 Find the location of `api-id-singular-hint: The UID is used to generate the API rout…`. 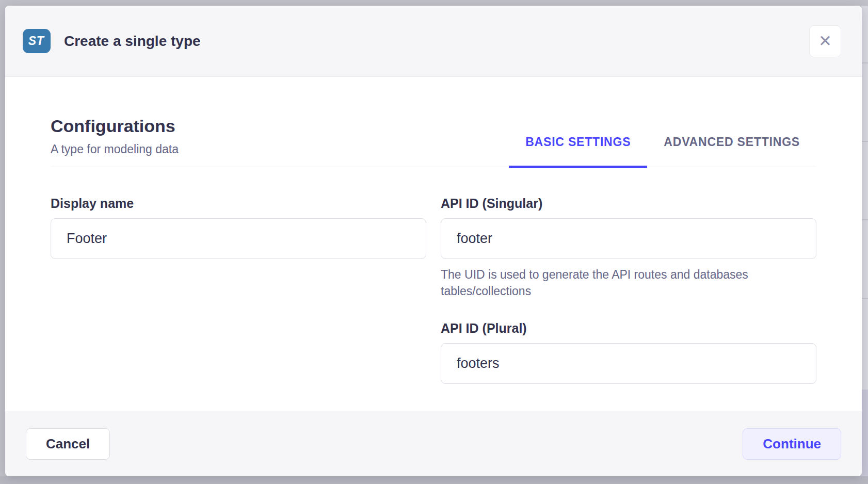

api-id-singular-hint: The UID is used to generate the API rout… is located at coordinates (621, 283).